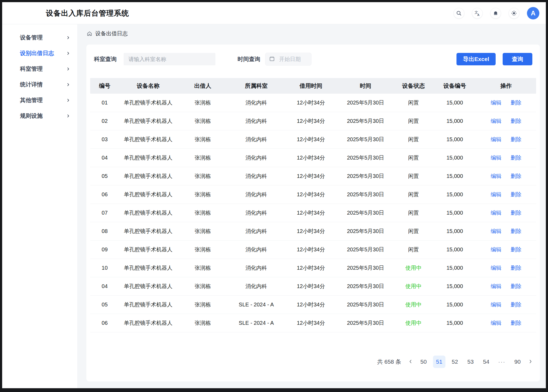  Describe the element at coordinates (486, 362) in the screenshot. I see `page-button: 54` at that location.